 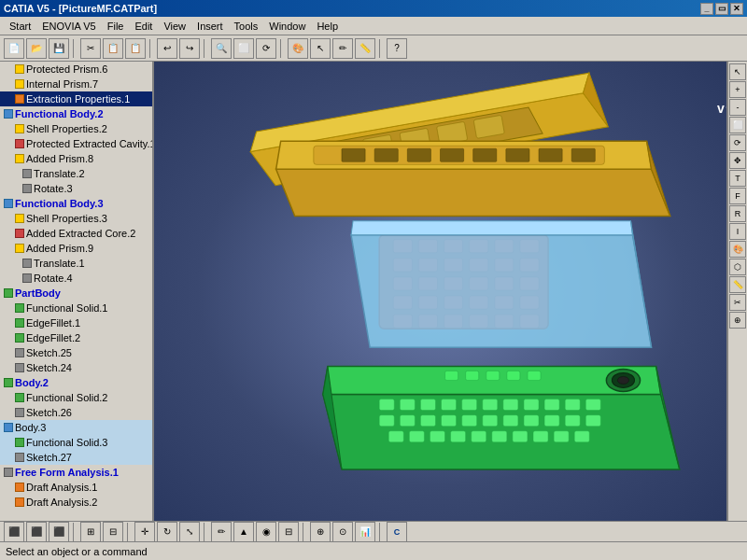 I want to click on tree-item-added-prism-8: Added Prism.8, so click(x=77, y=159).